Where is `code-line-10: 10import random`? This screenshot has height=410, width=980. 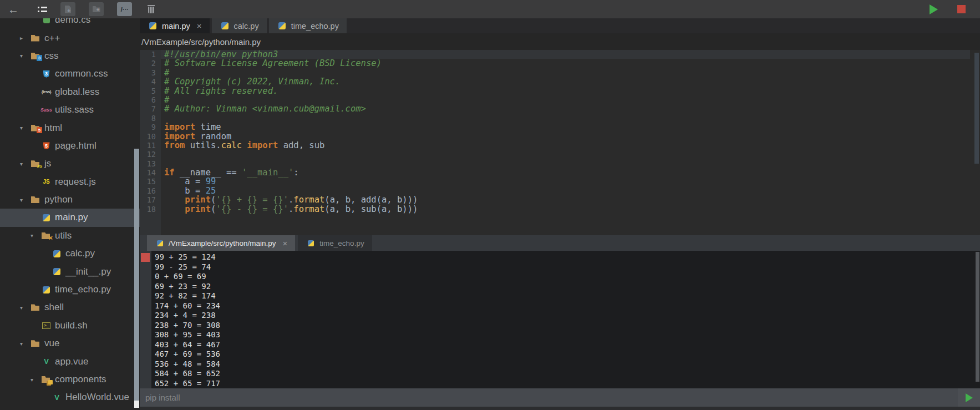
code-line-10: 10import random is located at coordinates (560, 136).